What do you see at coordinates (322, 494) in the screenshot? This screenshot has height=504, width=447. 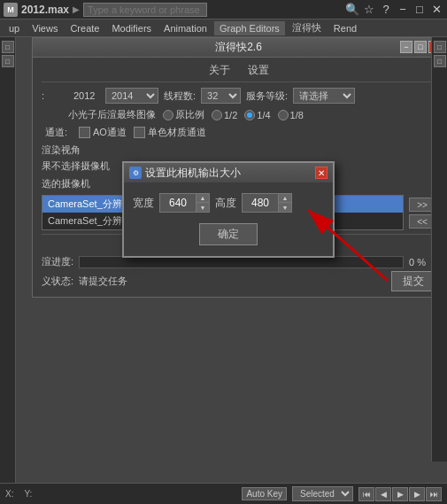 I see `selected-dropdown: Selected` at bounding box center [322, 494].